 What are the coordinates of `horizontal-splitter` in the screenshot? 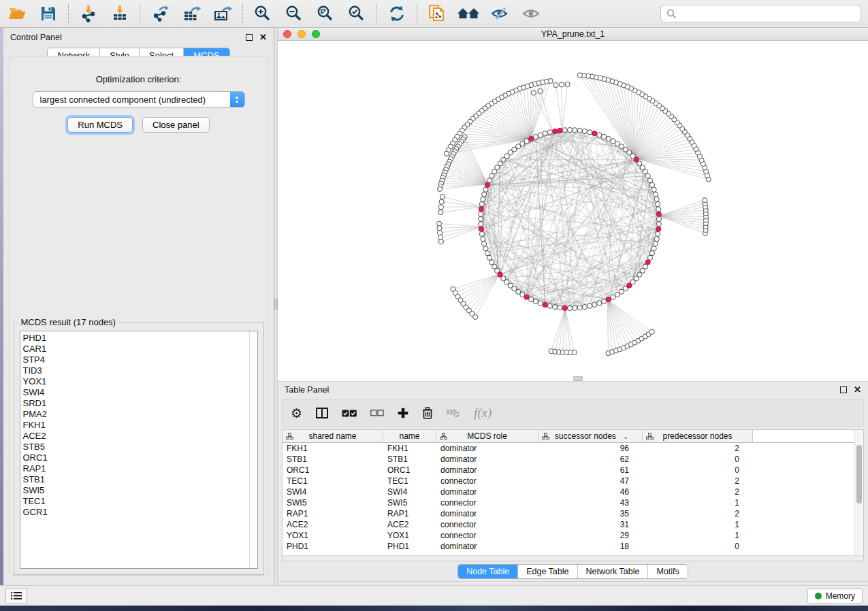 It's located at (573, 379).